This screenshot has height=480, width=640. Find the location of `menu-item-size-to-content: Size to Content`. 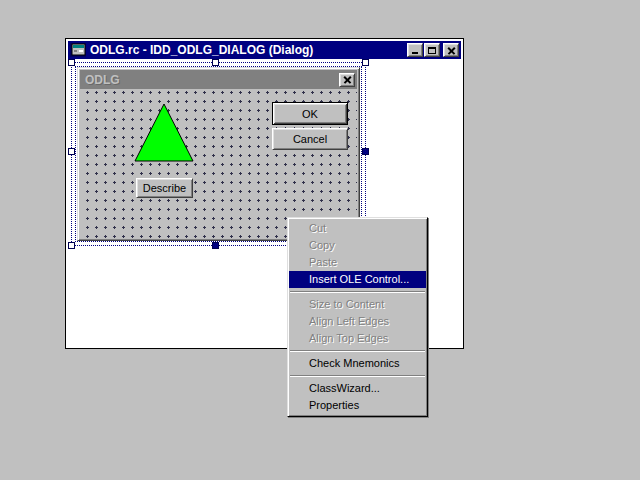

menu-item-size-to-content: Size to Content is located at coordinates (358, 304).